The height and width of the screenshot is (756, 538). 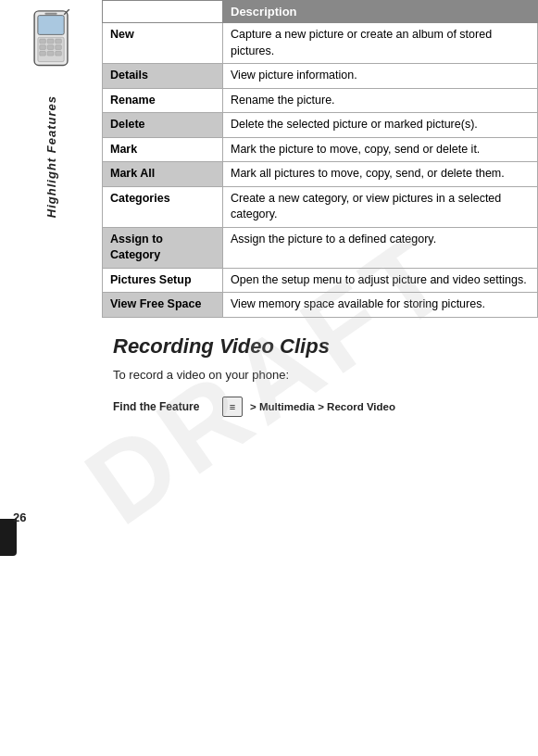 What do you see at coordinates (381, 126) in the screenshot?
I see `option-description: Delete the selected picture or marked pi…` at bounding box center [381, 126].